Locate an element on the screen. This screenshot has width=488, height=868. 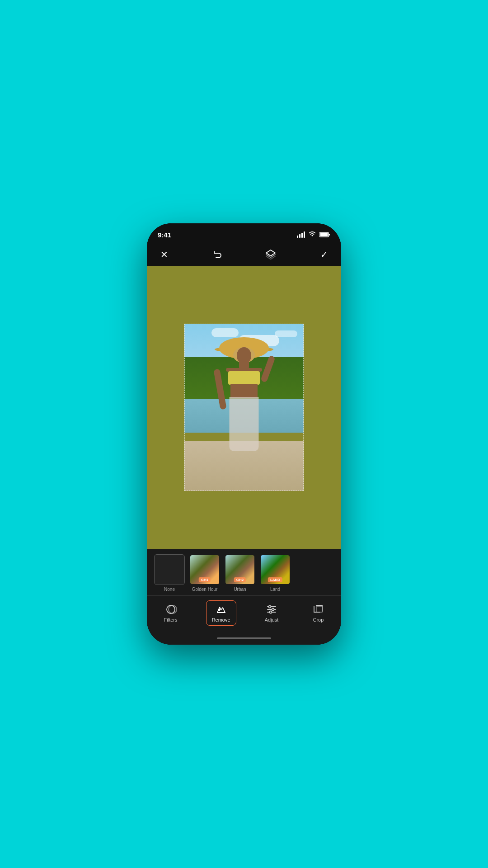
crop-label: Crop is located at coordinates (319, 620).